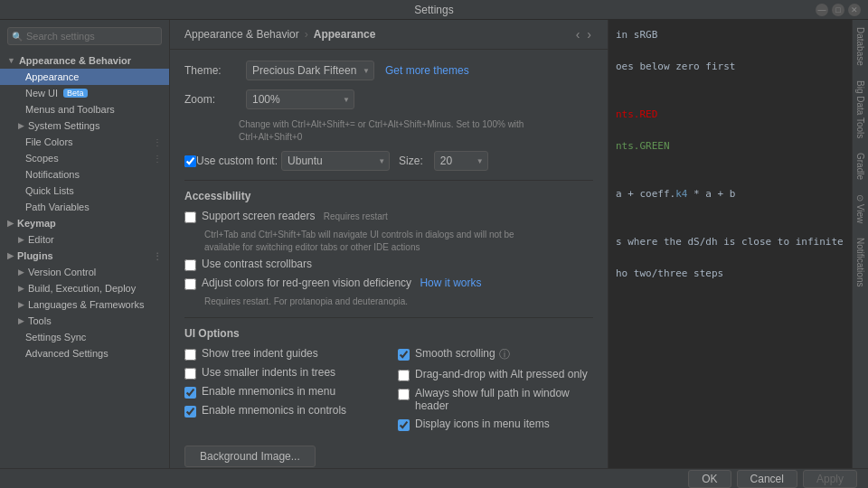 The image size is (868, 488). What do you see at coordinates (85, 77) in the screenshot?
I see `nav-item-appearance: Appearance` at bounding box center [85, 77].